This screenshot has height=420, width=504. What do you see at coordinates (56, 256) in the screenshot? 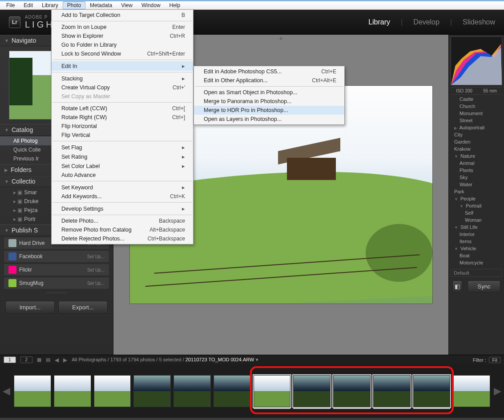
I see `publish-facebook: FacebookSet Up...` at bounding box center [56, 256].